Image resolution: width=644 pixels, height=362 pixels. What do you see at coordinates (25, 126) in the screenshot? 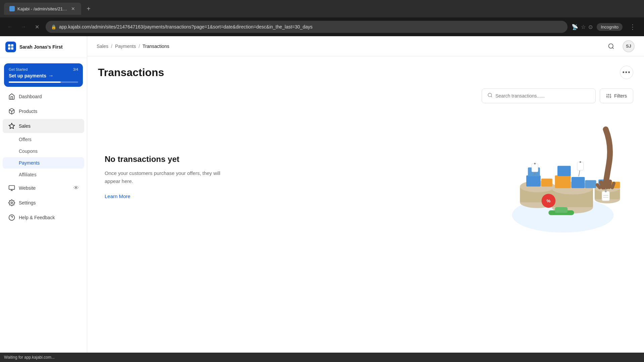
I see `sales-label: Sales` at bounding box center [25, 126].